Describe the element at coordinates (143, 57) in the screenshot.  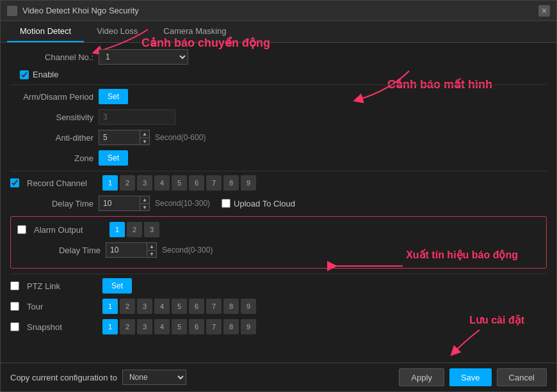
I see `channel-select: 1 2 3 4` at that location.